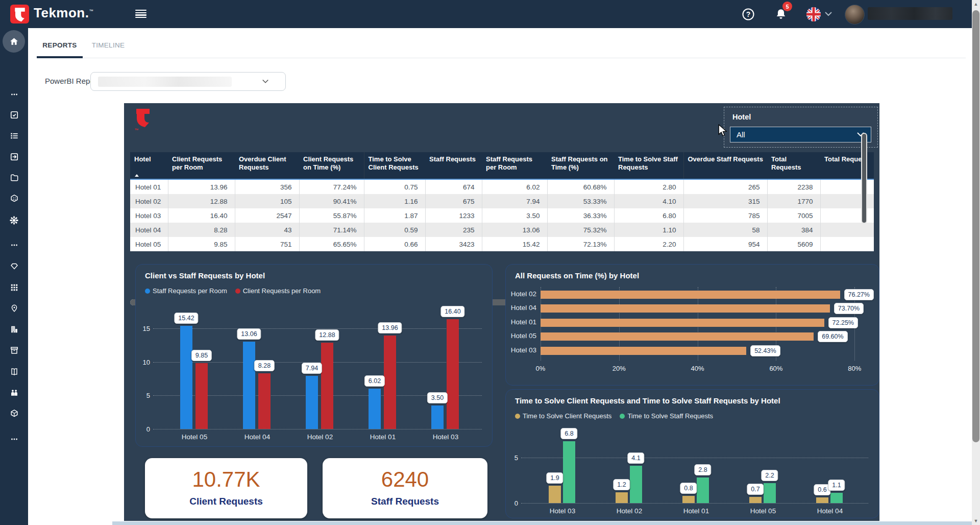  I want to click on legend-label: Client Requests per Room, so click(282, 291).